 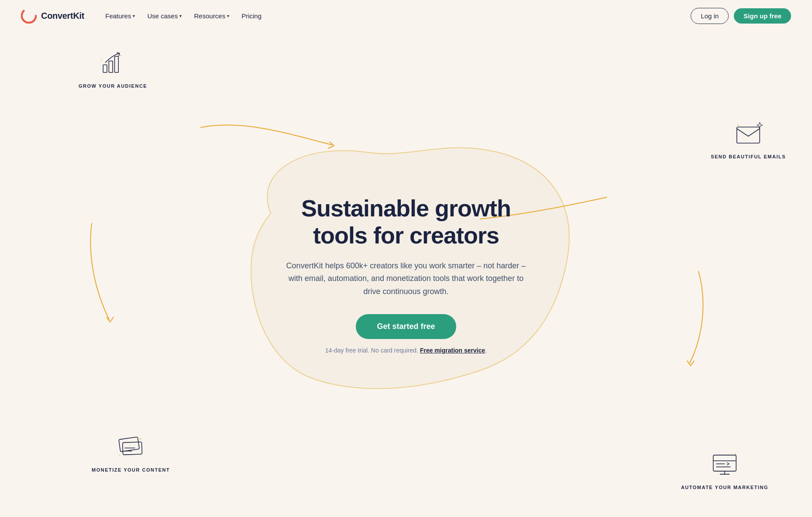 What do you see at coordinates (113, 63) in the screenshot?
I see `grow-audience-icon` at bounding box center [113, 63].